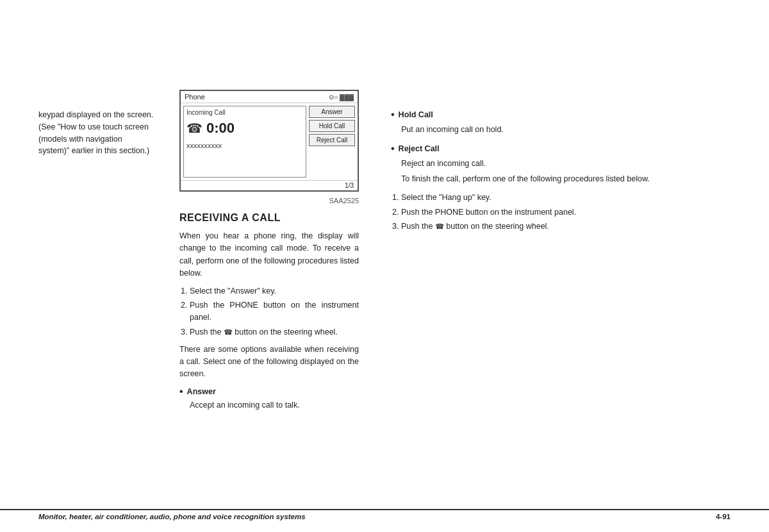 The height and width of the screenshot is (532, 769). Describe the element at coordinates (245, 405) in the screenshot. I see `answer-bullet-text: Accept an incoming call to talk.` at that location.